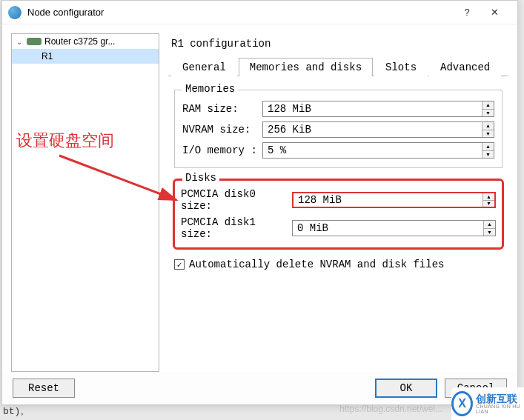  I want to click on disk1-label: PCMCIA disk1 size:, so click(236, 228).